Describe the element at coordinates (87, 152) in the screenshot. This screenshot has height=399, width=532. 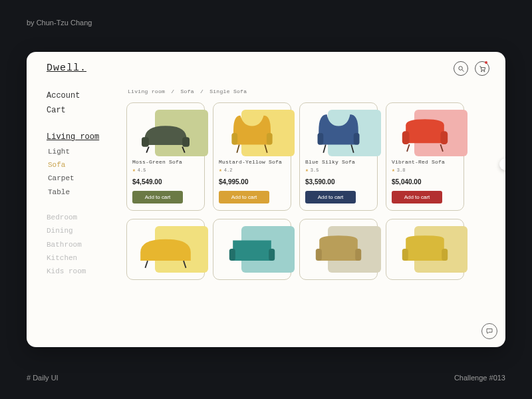
I see `sidebar-subcat-light: Light` at that location.